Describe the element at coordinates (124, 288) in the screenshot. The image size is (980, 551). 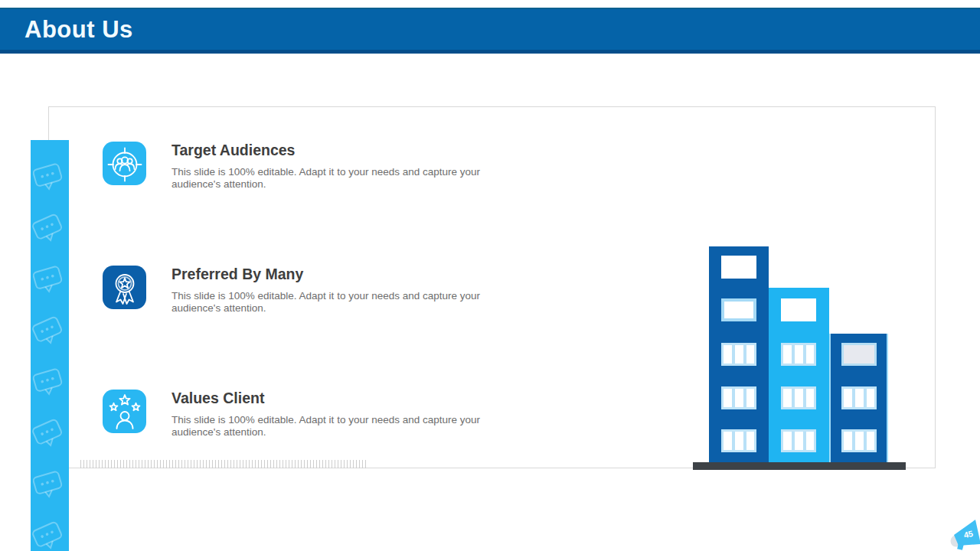
I see `award-ribbon-icon` at that location.